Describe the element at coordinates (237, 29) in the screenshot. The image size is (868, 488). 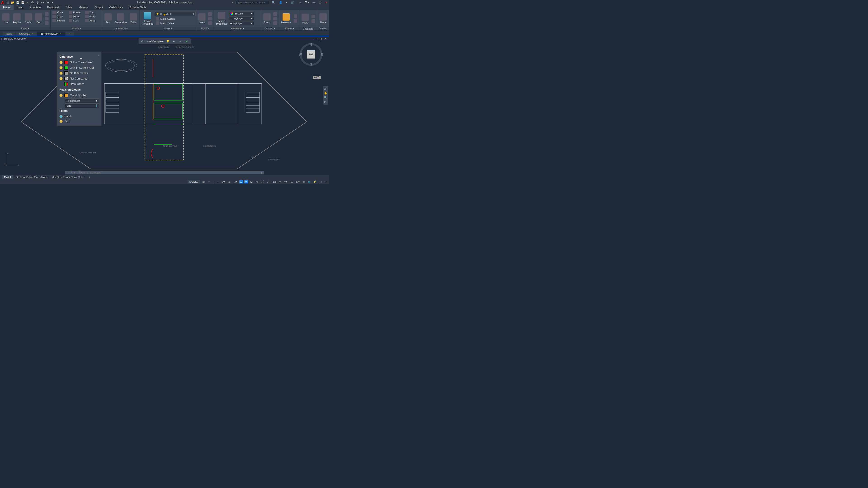
I see `panel-title-properties: Properties ▾` at that location.